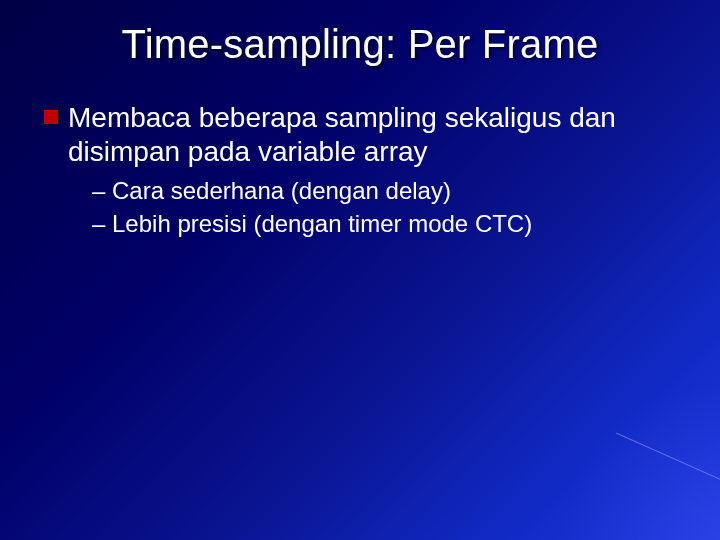 The width and height of the screenshot is (720, 540). What do you see at coordinates (384, 191) in the screenshot?
I see `sub-bullet-item: – Cara sederhana (dengan delay)` at bounding box center [384, 191].